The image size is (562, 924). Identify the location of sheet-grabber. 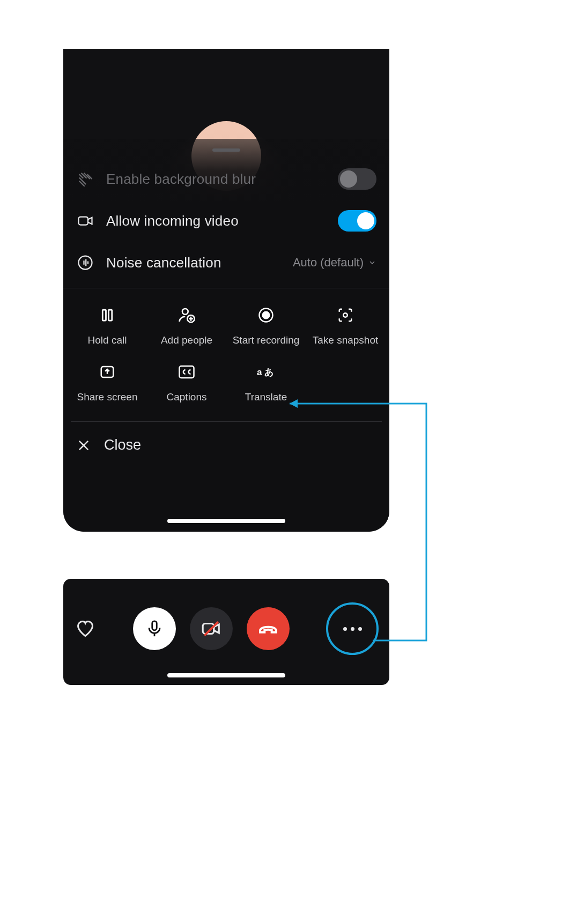
(226, 150).